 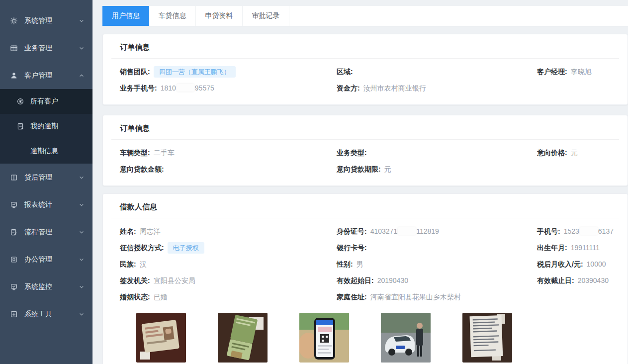 What do you see at coordinates (437, 297) in the screenshot?
I see `field-home-address: 家庭住址:河南省宜阳县花果山乡木柴村` at bounding box center [437, 297].